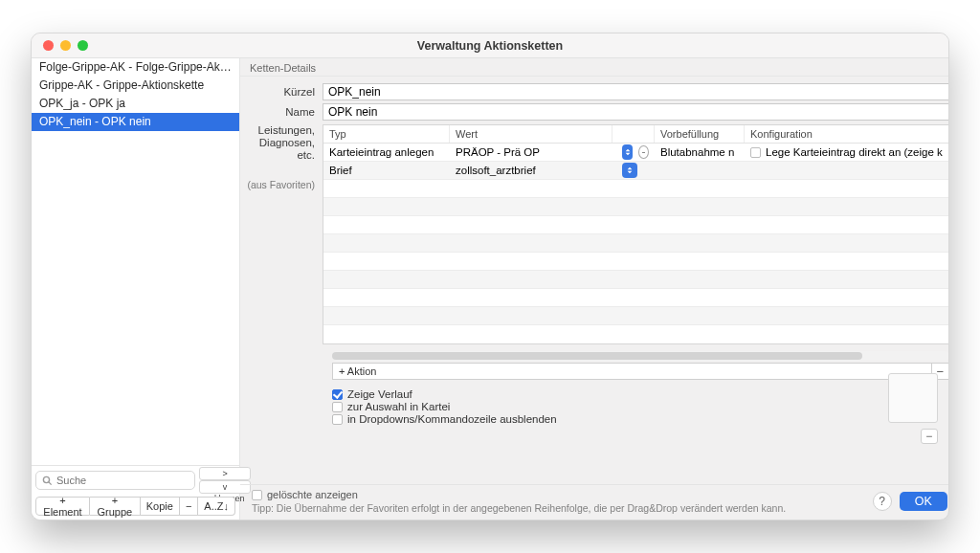  Describe the element at coordinates (595, 67) in the screenshot. I see `section-title: Ketten-Details` at that location.